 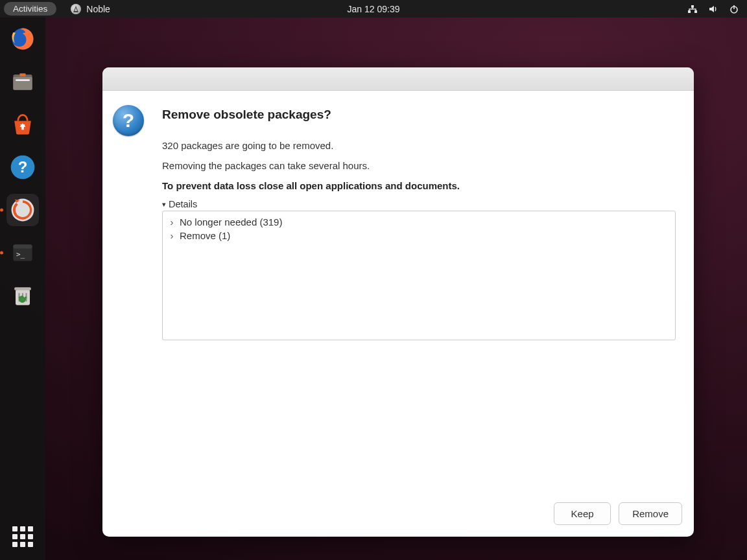 What do you see at coordinates (419, 185) in the screenshot?
I see `dialog-warning: To prevent data loss close all open appl…` at bounding box center [419, 185].